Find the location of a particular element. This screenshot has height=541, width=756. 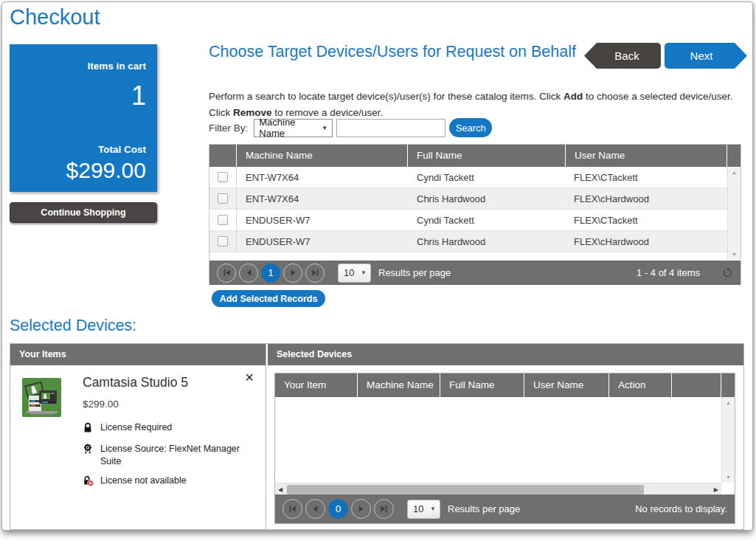

instructions-part: Perform a search to locate target device… is located at coordinates (386, 96).